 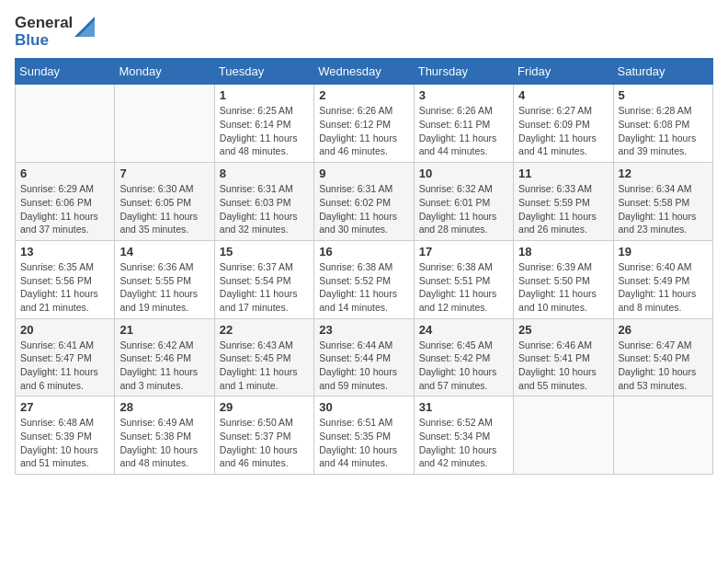 What do you see at coordinates (563, 131) in the screenshot?
I see `day-info: Sunrise: 6:27 AMSunset: 6:09 PMDaylight:…` at bounding box center [563, 131].